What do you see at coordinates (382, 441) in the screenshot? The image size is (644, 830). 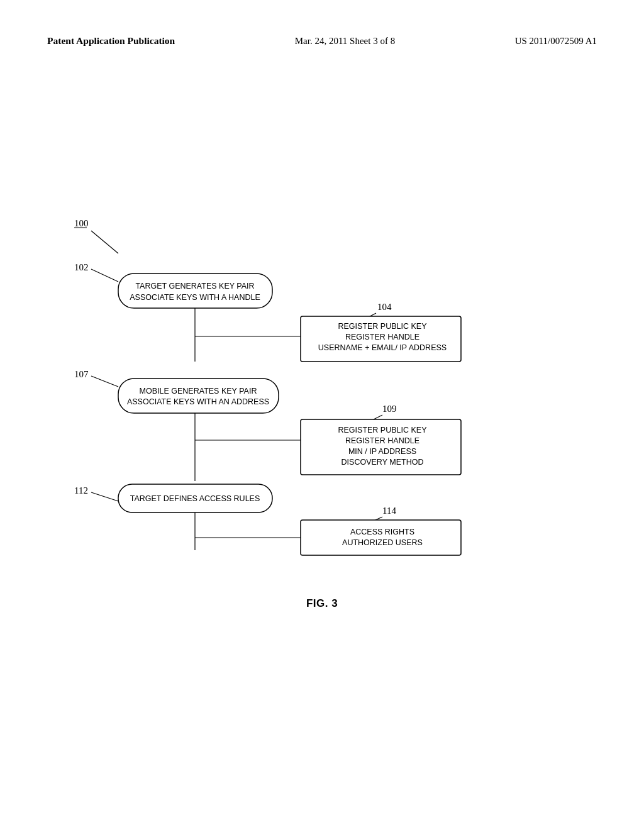 I see `box-109-line2: REGISTER HANDLE` at bounding box center [382, 441].